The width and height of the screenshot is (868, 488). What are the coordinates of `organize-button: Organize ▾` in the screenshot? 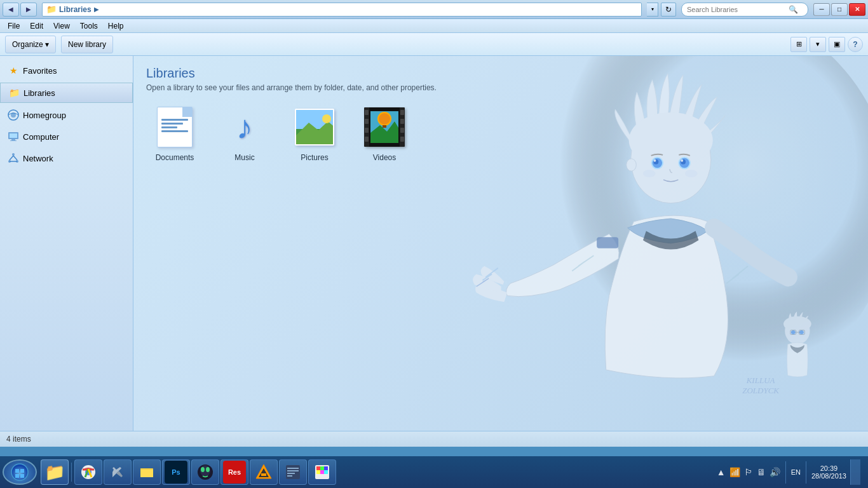 It's located at (31, 44).